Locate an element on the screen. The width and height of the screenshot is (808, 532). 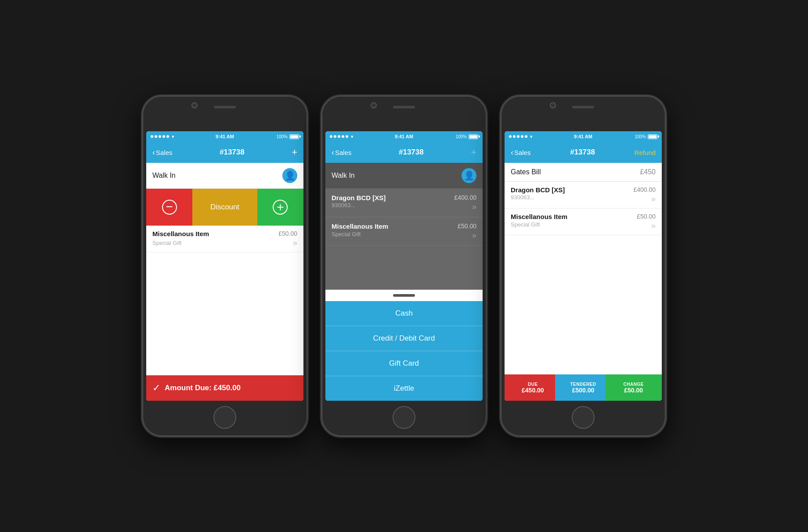
tendered-segment: TENDERED £500.00 is located at coordinates (583, 388).